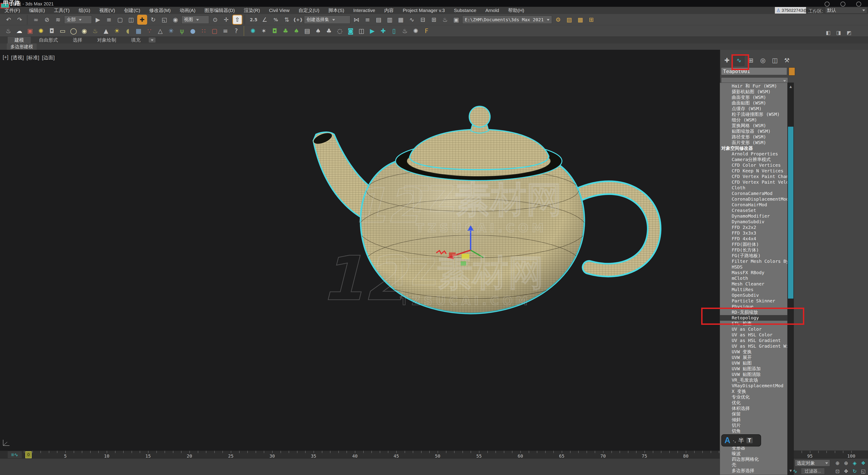 The height and width of the screenshot is (475, 868). I want to click on pan-icon: ✥, so click(846, 471).